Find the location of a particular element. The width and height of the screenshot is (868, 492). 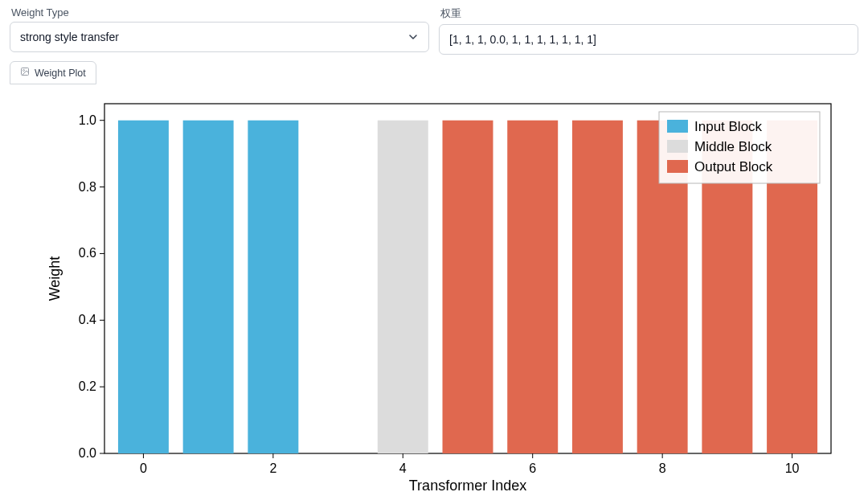

svg-text: Weight is located at coordinates (55, 279).